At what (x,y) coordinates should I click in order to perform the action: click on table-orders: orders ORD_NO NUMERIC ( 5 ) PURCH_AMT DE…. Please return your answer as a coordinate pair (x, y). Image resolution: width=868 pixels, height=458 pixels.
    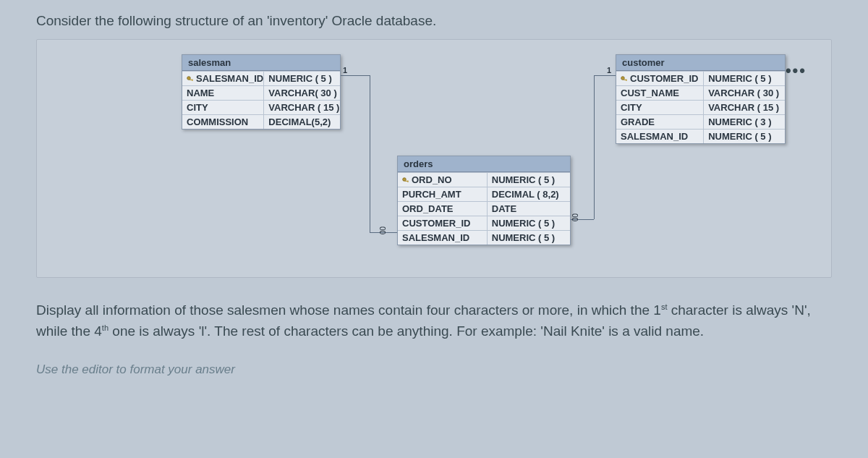
    Looking at the image, I should click on (484, 200).